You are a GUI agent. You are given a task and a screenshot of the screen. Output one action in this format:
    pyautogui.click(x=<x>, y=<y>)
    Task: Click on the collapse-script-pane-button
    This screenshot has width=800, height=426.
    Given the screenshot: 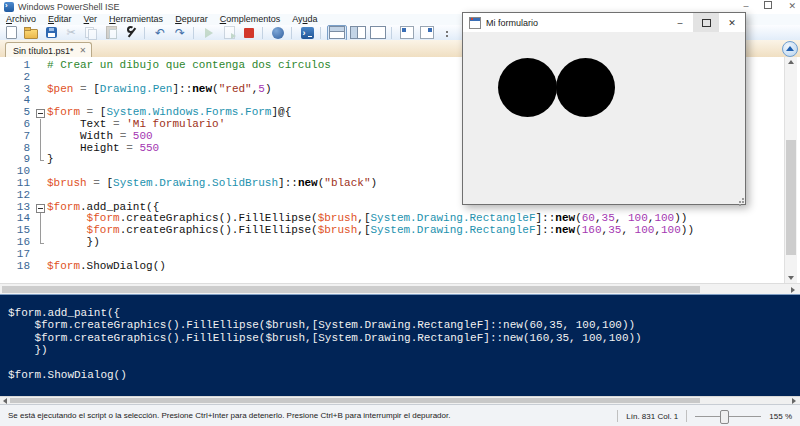 What is the action you would take?
    pyautogui.click(x=790, y=49)
    